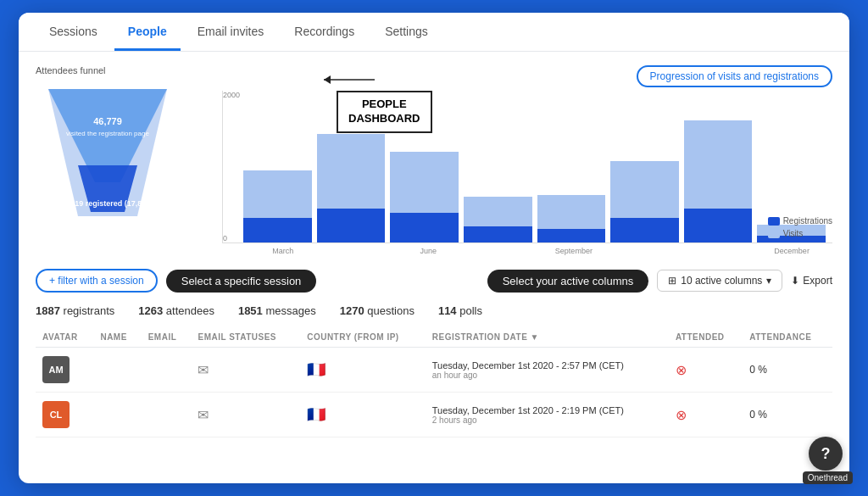 Image resolution: width=868 pixels, height=496 pixels. I want to click on chevron-down-icon: ▾, so click(769, 281).